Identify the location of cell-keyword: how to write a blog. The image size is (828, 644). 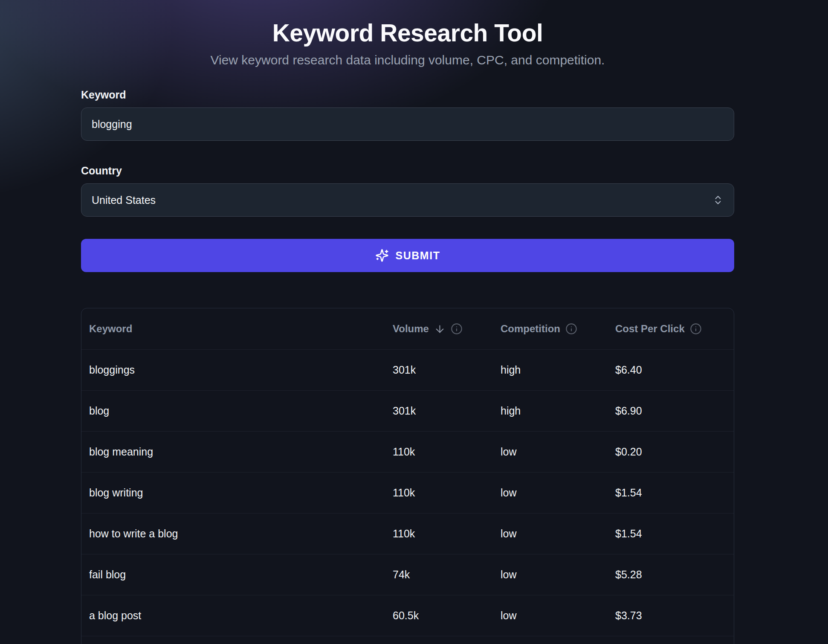
(237, 534).